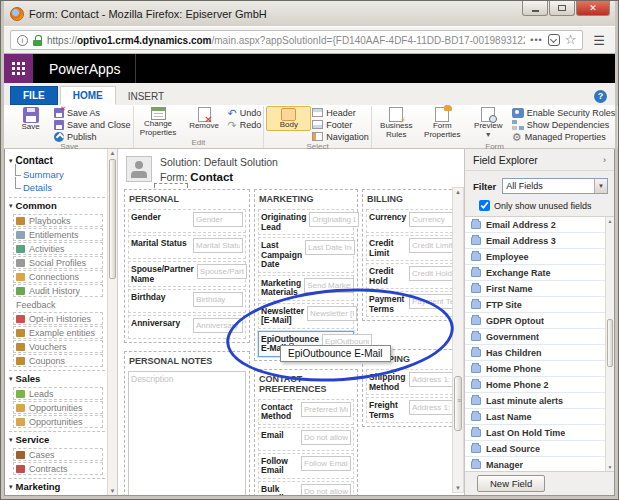 This screenshot has width=619, height=500. I want to click on sidebar-item: Leads, so click(58, 394).